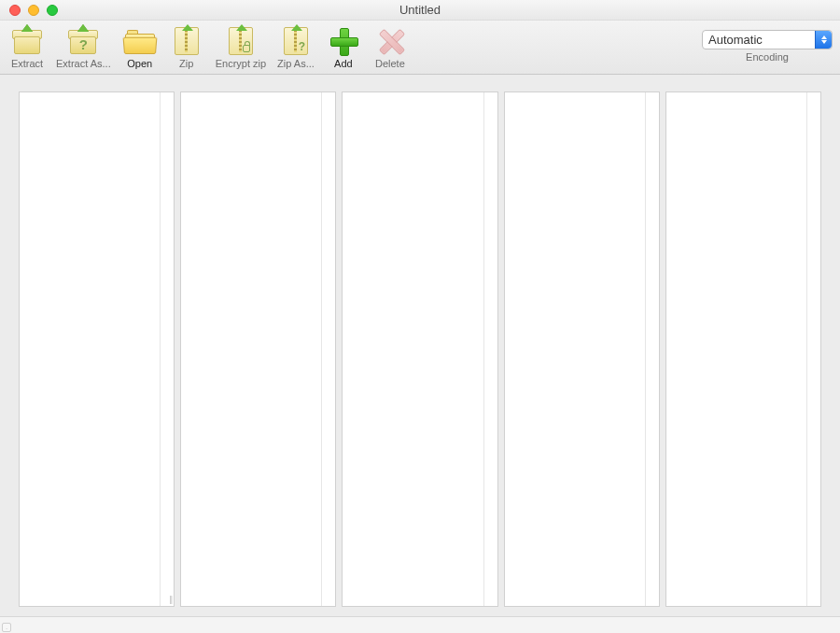 This screenshot has height=633, width=840. Describe the element at coordinates (187, 48) in the screenshot. I see `zip-button: Zip` at that location.